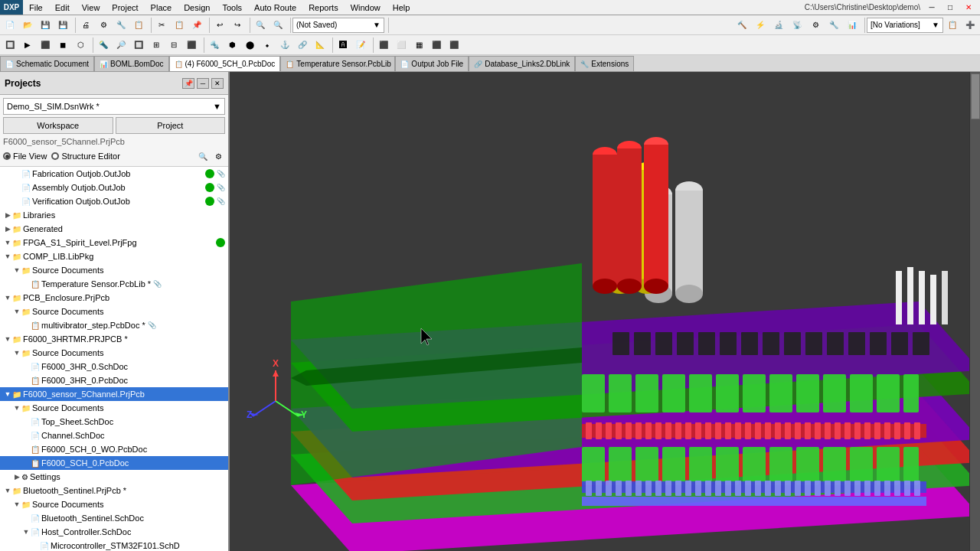  Describe the element at coordinates (975, 96) in the screenshot. I see `scrollbar-thumb` at that location.